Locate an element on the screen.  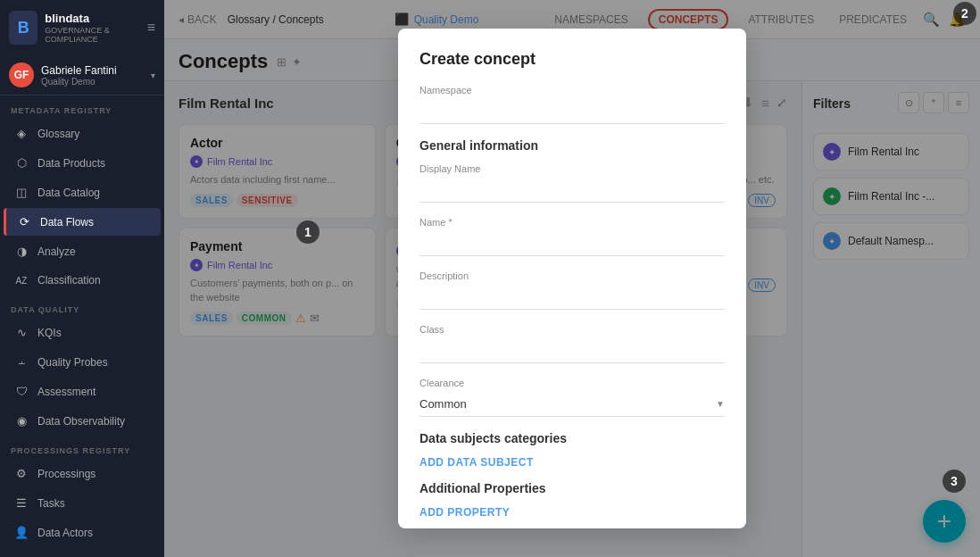
user-workspace: Quality Demo is located at coordinates (93, 82).